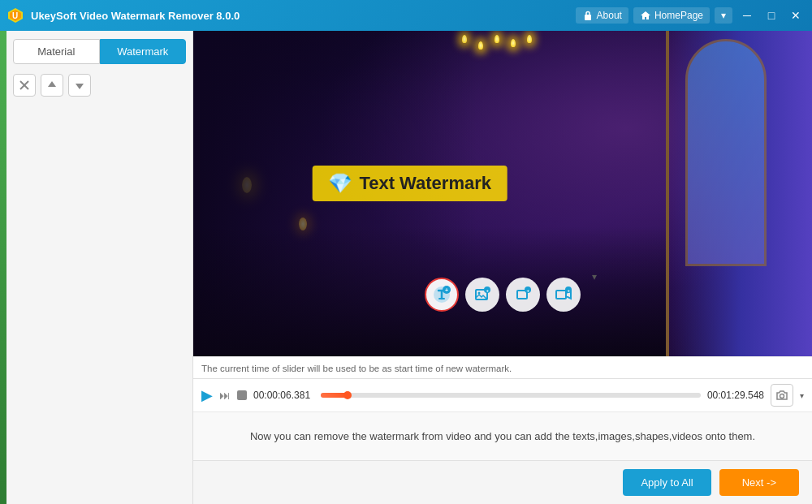  What do you see at coordinates (511, 395) in the screenshot?
I see `progress-bar` at bounding box center [511, 395].